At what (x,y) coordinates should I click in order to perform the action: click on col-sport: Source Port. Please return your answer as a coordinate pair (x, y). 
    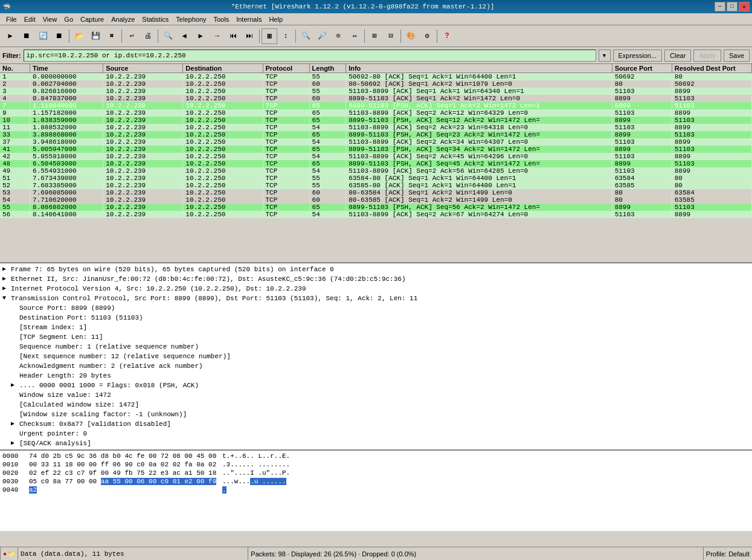
    Looking at the image, I should click on (641, 69).